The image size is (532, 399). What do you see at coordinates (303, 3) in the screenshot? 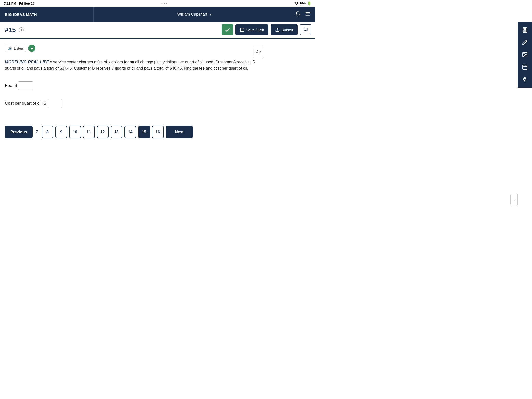
I see `battery-text: 10%` at bounding box center [303, 3].